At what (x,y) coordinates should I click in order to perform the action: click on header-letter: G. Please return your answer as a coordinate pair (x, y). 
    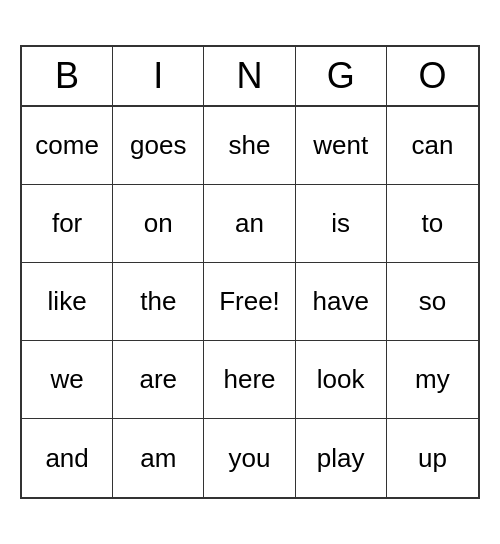
    Looking at the image, I should click on (342, 77).